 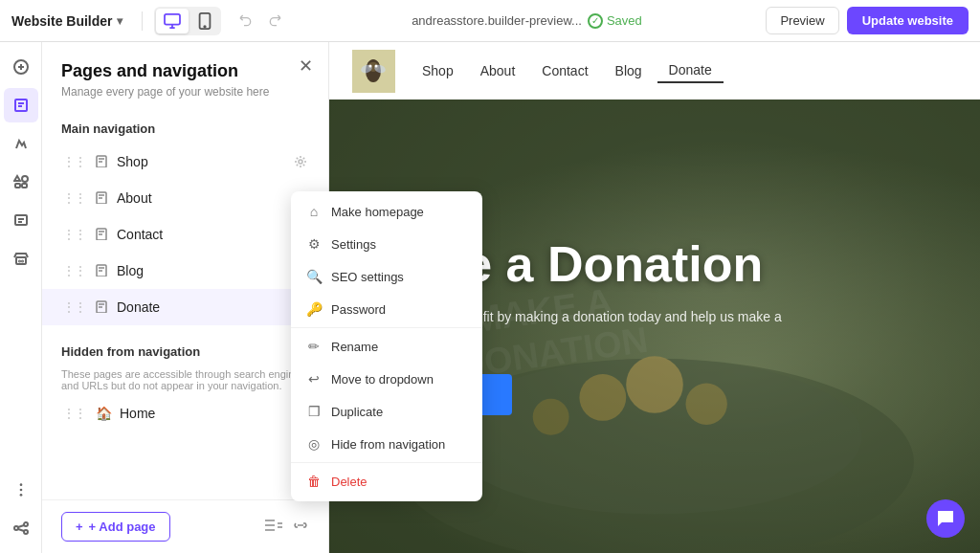 What do you see at coordinates (387, 411) in the screenshot?
I see `menu-duplicate: ❒ Duplicate` at bounding box center [387, 411].